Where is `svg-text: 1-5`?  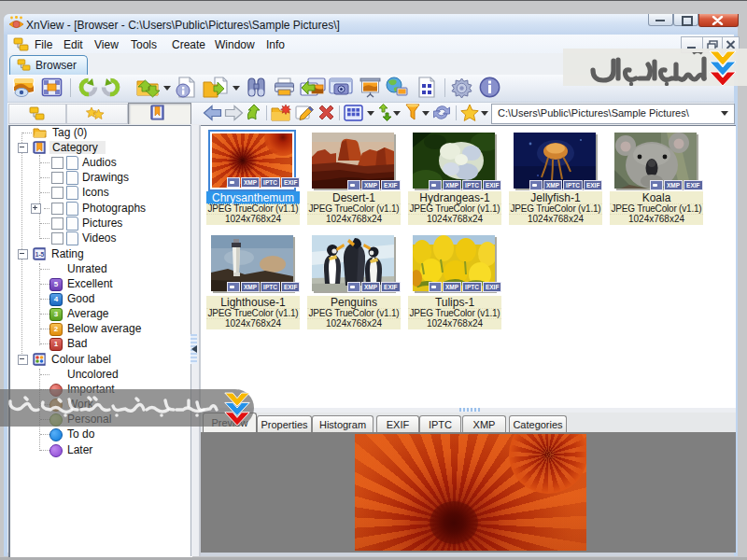 svg-text: 1-5 is located at coordinates (40, 254).